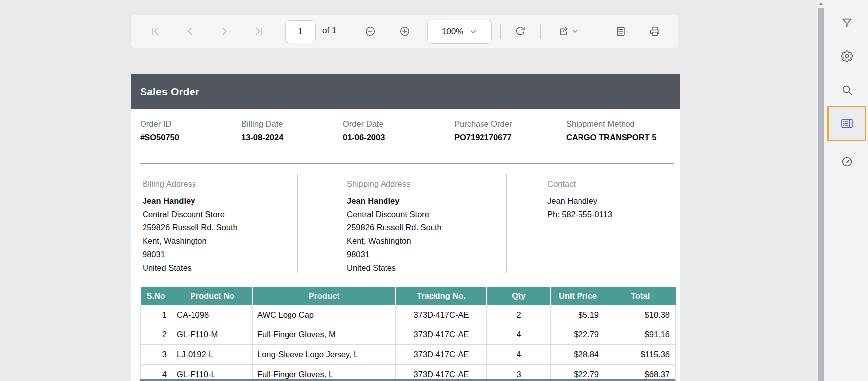 The width and height of the screenshot is (868, 381). What do you see at coordinates (519, 296) in the screenshot?
I see `col-header-qty: Qty` at bounding box center [519, 296].